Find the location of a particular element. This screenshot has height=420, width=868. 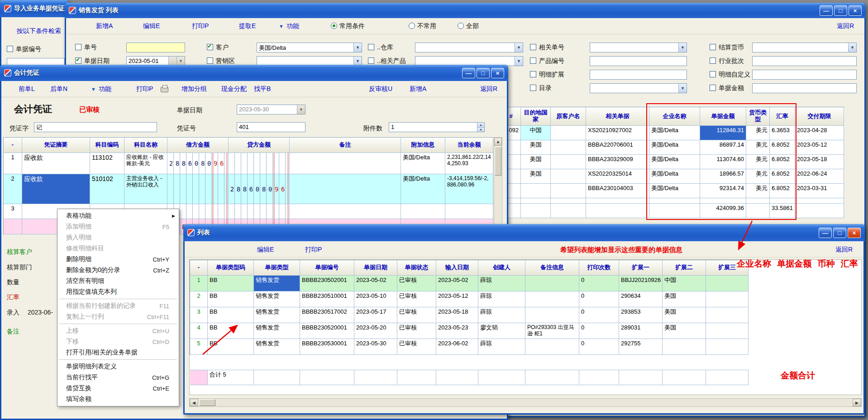

doc-no-checkbox is located at coordinates (78, 47).